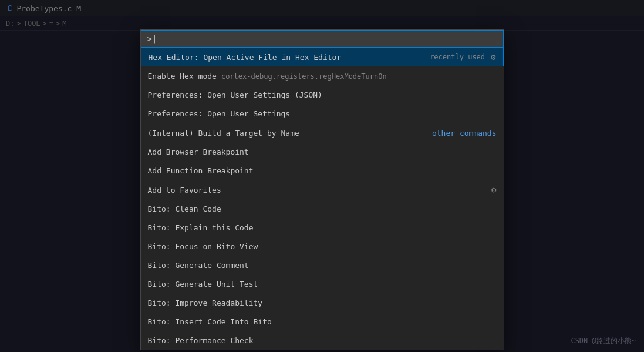 The height and width of the screenshot is (352, 644). I want to click on command-item-text: Add Function Breakpoint, so click(322, 170).